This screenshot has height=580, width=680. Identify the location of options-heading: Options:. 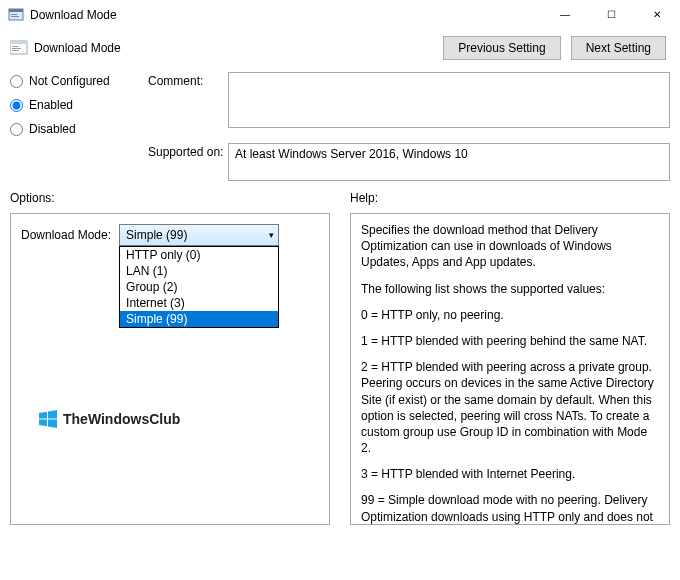
(170, 198).